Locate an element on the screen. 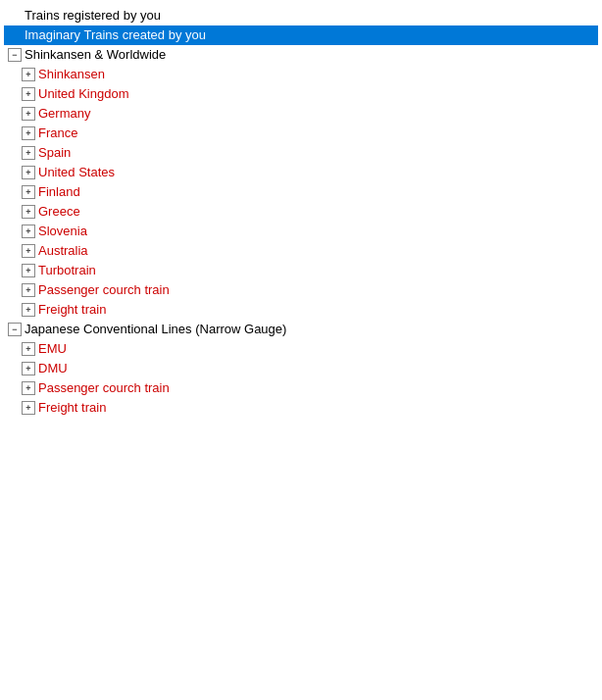  item-label-imaginary-trains: Imaginary Trains created by you is located at coordinates (116, 35).